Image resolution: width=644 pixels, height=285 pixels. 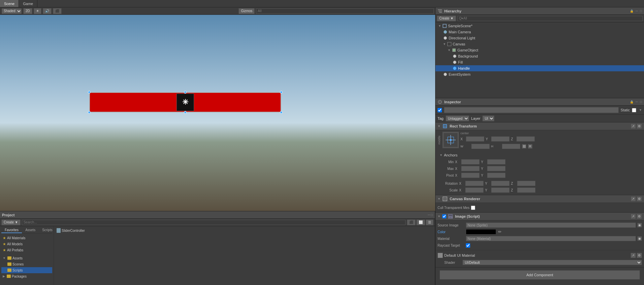 What do you see at coordinates (185, 102) in the screenshot?
I see `slider-handle: ✳` at bounding box center [185, 102].